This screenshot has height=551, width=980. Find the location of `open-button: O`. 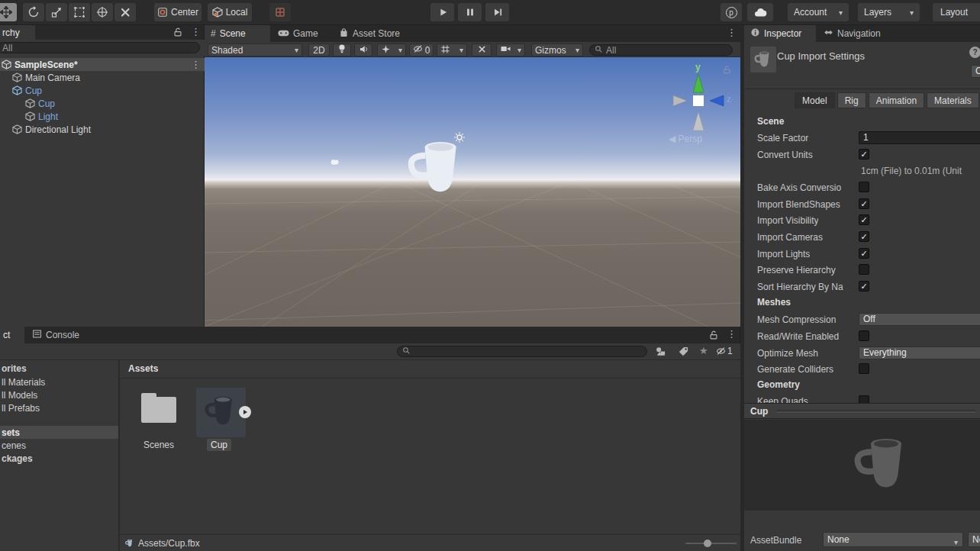

open-button: O is located at coordinates (975, 72).